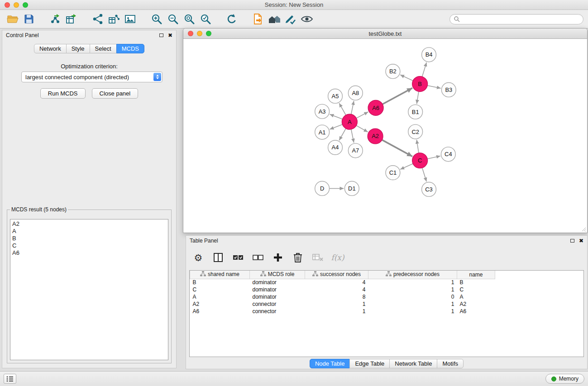 The width and height of the screenshot is (588, 386). Describe the element at coordinates (330, 364) in the screenshot. I see `tab-node-table: Node Table` at that location.